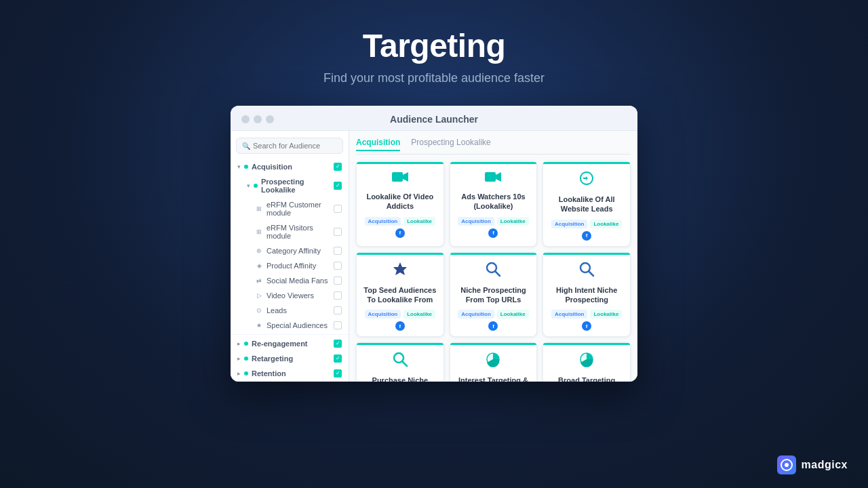 This screenshot has height=488, width=868. I want to click on sidebar-item-acquisition: ▾ Acquisition, so click(290, 167).